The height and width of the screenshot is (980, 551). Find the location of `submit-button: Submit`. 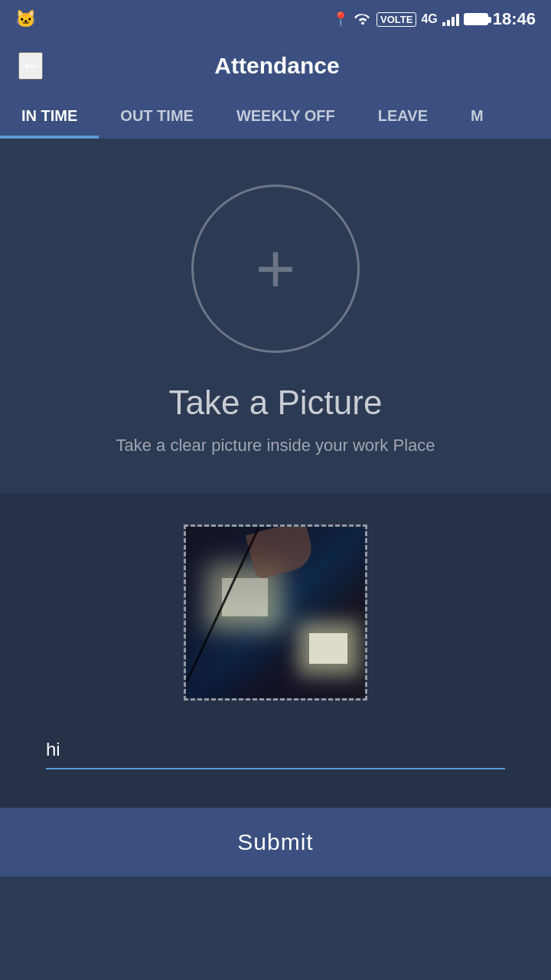

submit-button: Submit is located at coordinates (276, 842).